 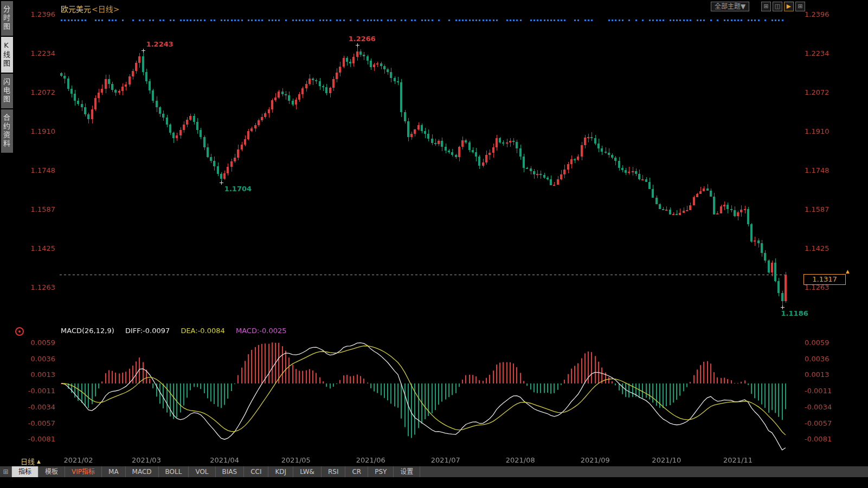 What do you see at coordinates (795, 313) in the screenshot?
I see `price-annotation: 1.1186` at bounding box center [795, 313].